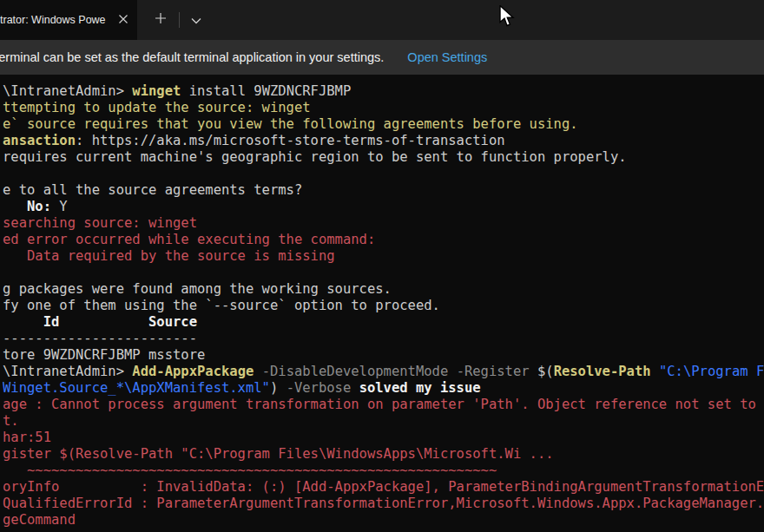 The image size is (764, 532). What do you see at coordinates (384, 141) in the screenshot?
I see `terminal-line: ansaction: https://aka.ms/microsoft-stor…` at bounding box center [384, 141].